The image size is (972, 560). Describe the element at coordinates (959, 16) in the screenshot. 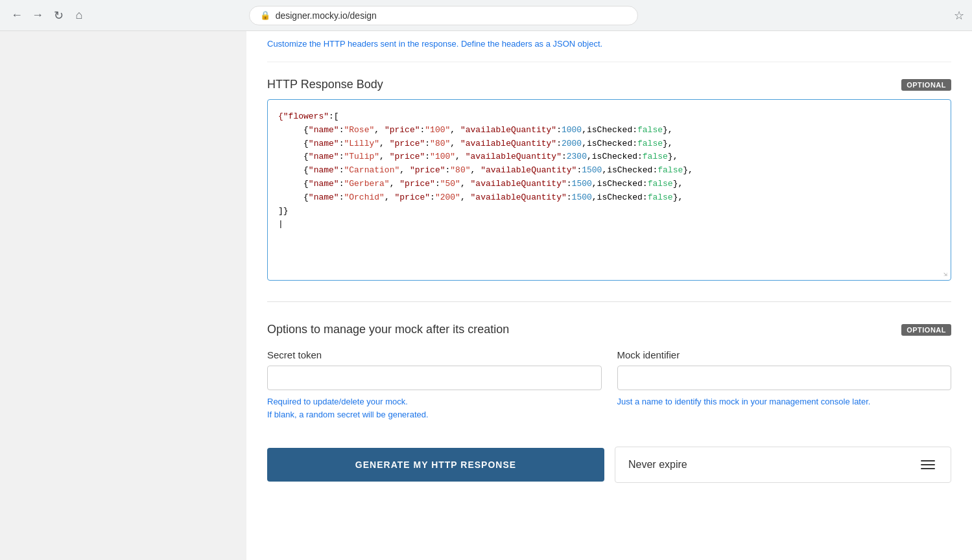

I see `bookmark-button: ☆` at that location.